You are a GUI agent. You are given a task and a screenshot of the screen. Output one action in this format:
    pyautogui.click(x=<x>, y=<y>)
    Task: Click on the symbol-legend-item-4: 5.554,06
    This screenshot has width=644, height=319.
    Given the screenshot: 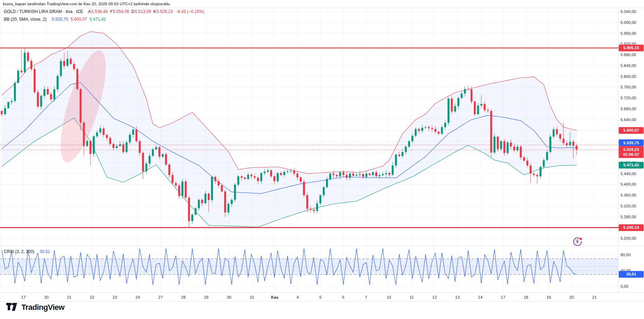 What is the action you would take?
    pyautogui.click(x=121, y=12)
    